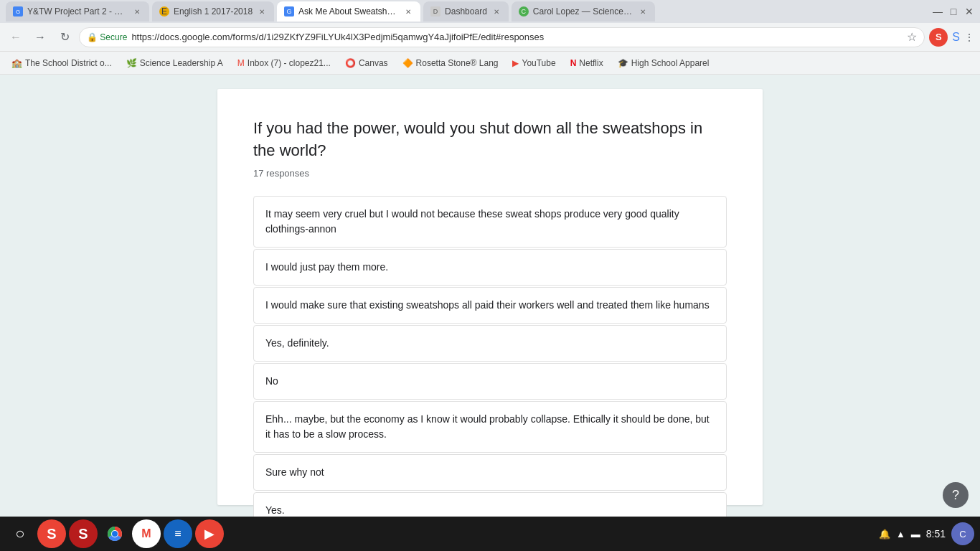  What do you see at coordinates (490, 306) in the screenshot?
I see `response-item: I would make sure that existing sweatsho…` at bounding box center [490, 306].